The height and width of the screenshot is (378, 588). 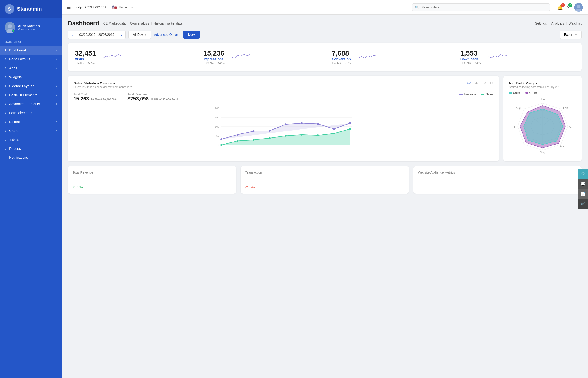 What do you see at coordinates (14, 140) in the screenshot?
I see `sidebar-item-label: Tables` at bounding box center [14, 140].